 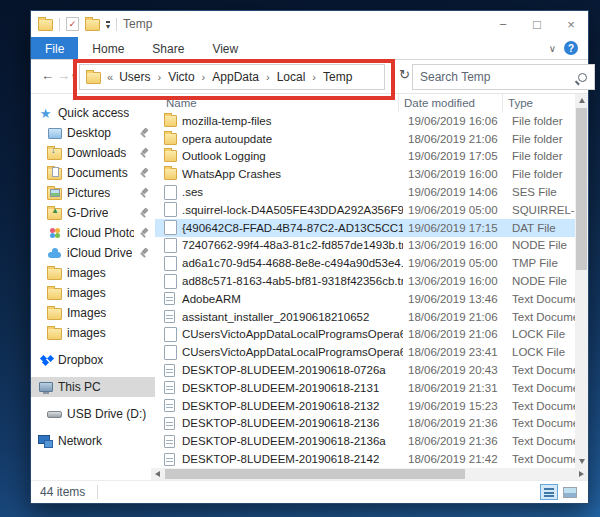 What do you see at coordinates (93, 193) in the screenshot?
I see `sidebar-item-pictures: Pictures` at bounding box center [93, 193].